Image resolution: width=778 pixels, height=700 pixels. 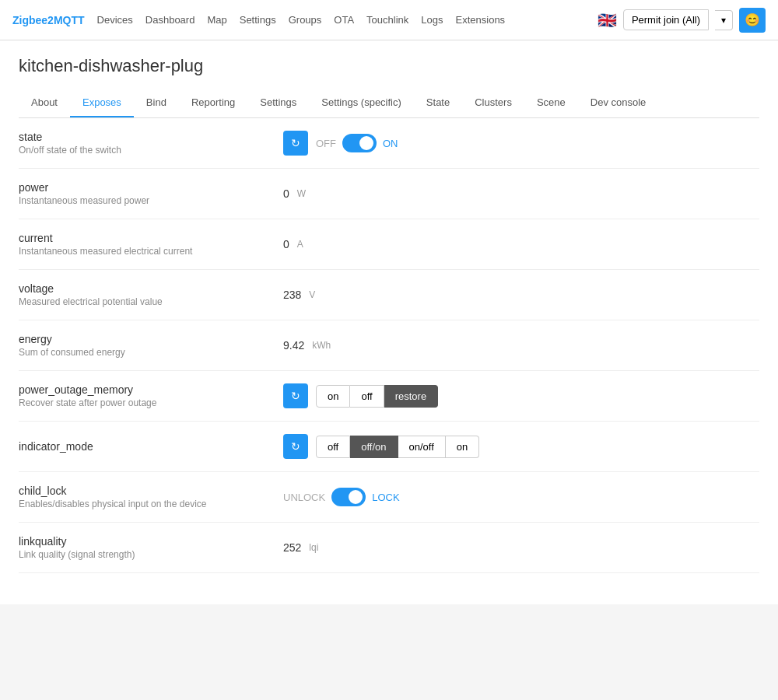 I want to click on prop-control-linkquality: 252 lqi, so click(x=521, y=548).